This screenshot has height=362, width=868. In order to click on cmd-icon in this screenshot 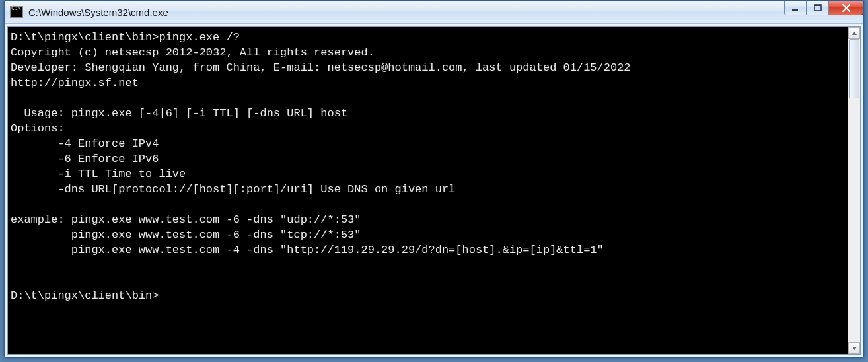, I will do `click(17, 12)`.